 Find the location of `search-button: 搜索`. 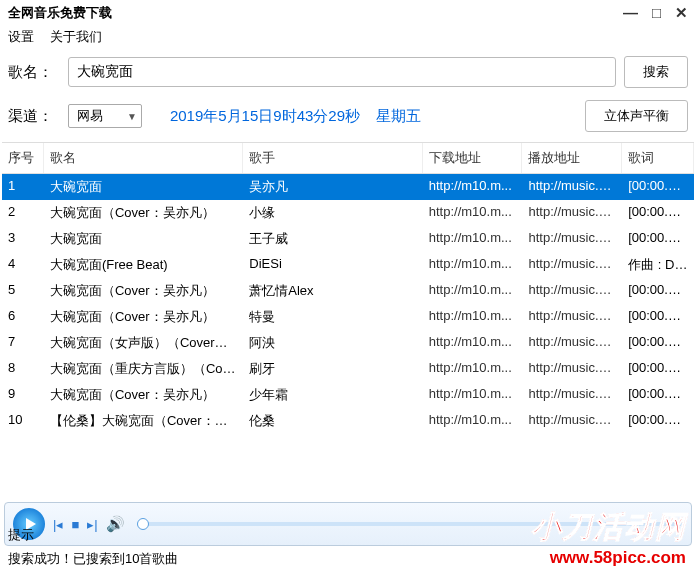

search-button: 搜索 is located at coordinates (656, 72).